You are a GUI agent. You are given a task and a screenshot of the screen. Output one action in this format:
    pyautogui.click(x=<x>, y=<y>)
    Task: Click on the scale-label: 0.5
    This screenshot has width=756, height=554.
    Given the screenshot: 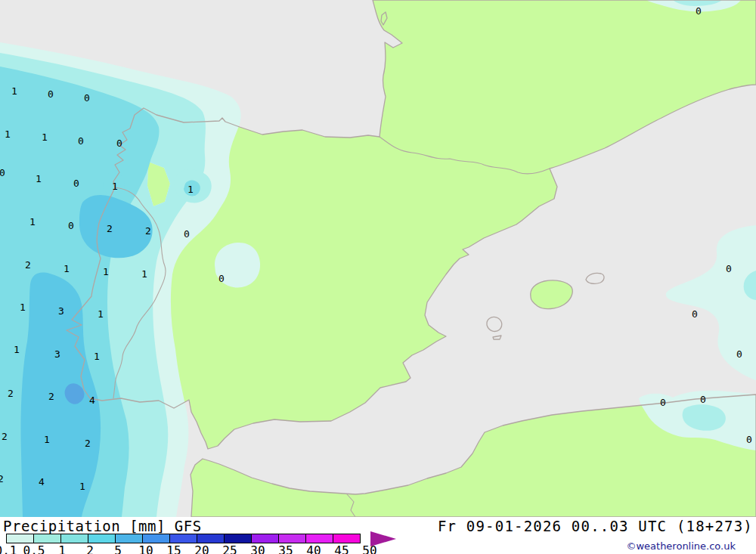 What is the action you would take?
    pyautogui.click(x=35, y=549)
    